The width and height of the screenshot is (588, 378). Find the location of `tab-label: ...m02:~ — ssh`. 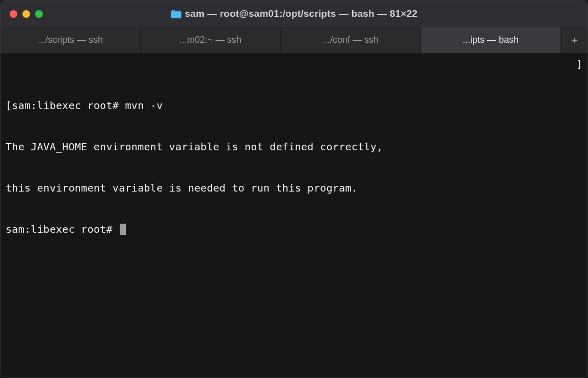

tab-label: ...m02:~ — ssh is located at coordinates (210, 40).